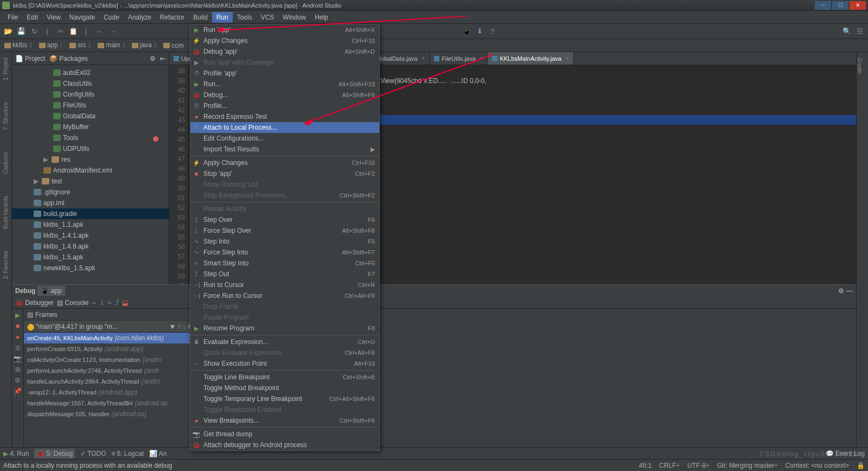 The image size is (868, 471). What do you see at coordinates (285, 421) in the screenshot?
I see `menu-item: ●View Breakpoints...Ctrl+Shift+F8` at bounding box center [285, 421].